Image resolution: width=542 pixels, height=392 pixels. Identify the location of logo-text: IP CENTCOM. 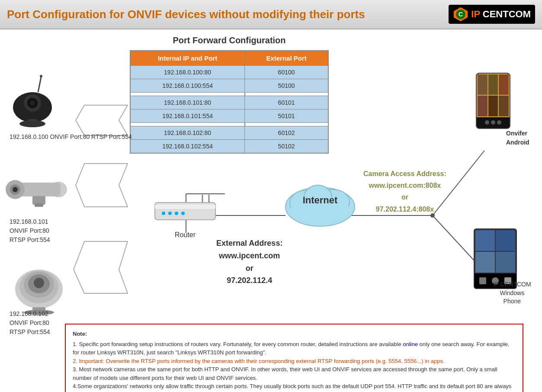
(501, 14).